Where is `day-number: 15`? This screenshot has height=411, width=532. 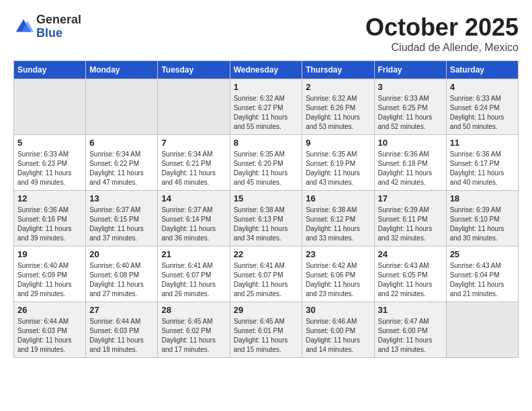
day-number: 15 is located at coordinates (266, 199).